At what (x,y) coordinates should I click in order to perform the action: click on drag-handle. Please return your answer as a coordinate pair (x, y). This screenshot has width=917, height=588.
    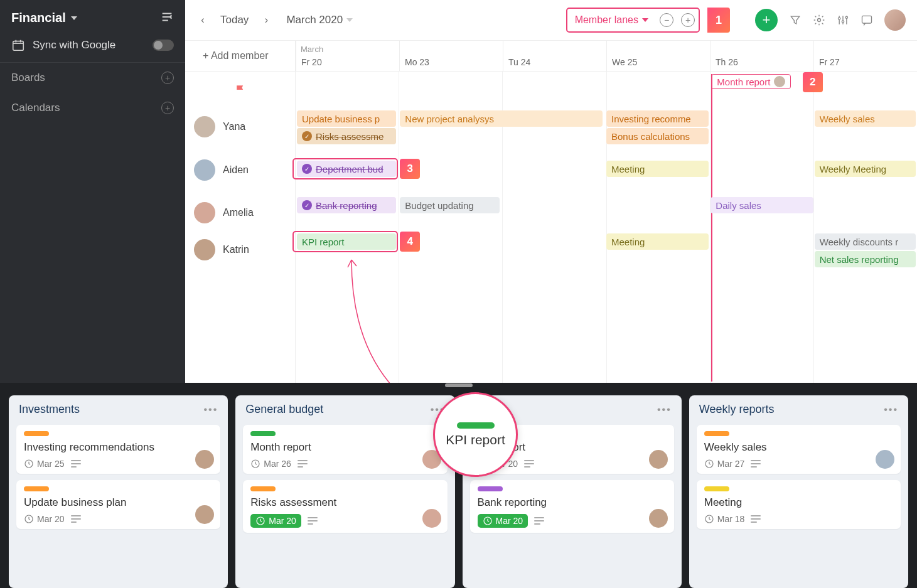
    Looking at the image, I should click on (459, 385).